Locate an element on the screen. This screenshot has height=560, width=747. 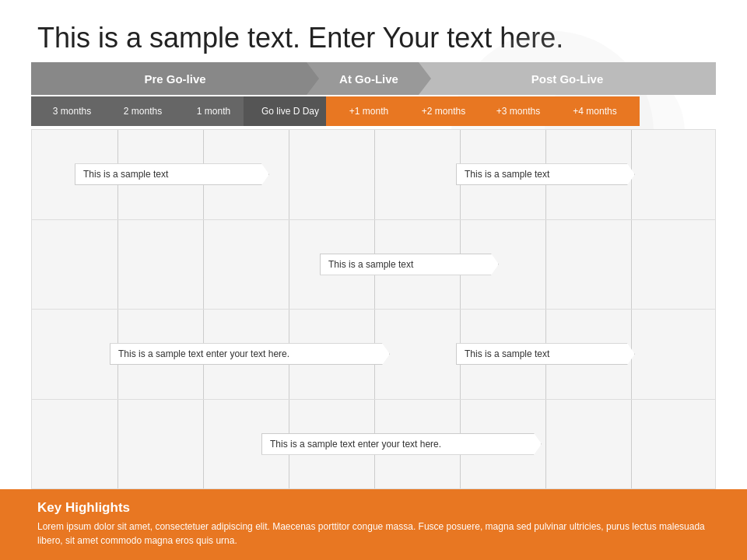
step-item-7: +4 months is located at coordinates (594, 111).